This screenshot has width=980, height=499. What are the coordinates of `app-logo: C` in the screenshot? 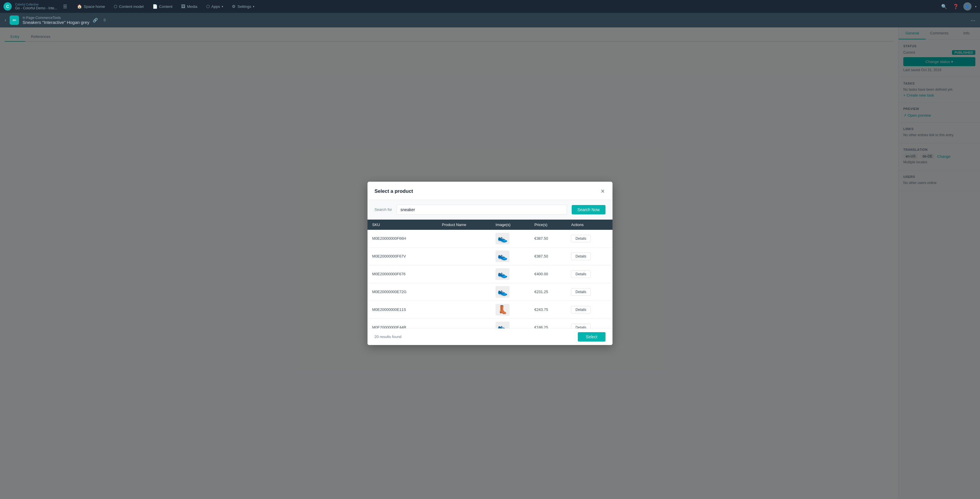 It's located at (8, 6).